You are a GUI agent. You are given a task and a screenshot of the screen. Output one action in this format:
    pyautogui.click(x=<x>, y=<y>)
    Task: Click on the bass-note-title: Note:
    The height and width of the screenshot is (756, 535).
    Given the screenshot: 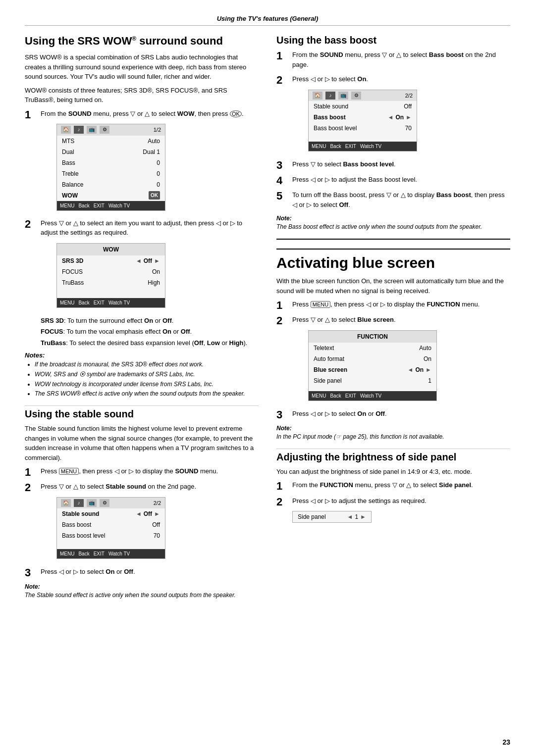 What is the action you would take?
    pyautogui.click(x=393, y=218)
    